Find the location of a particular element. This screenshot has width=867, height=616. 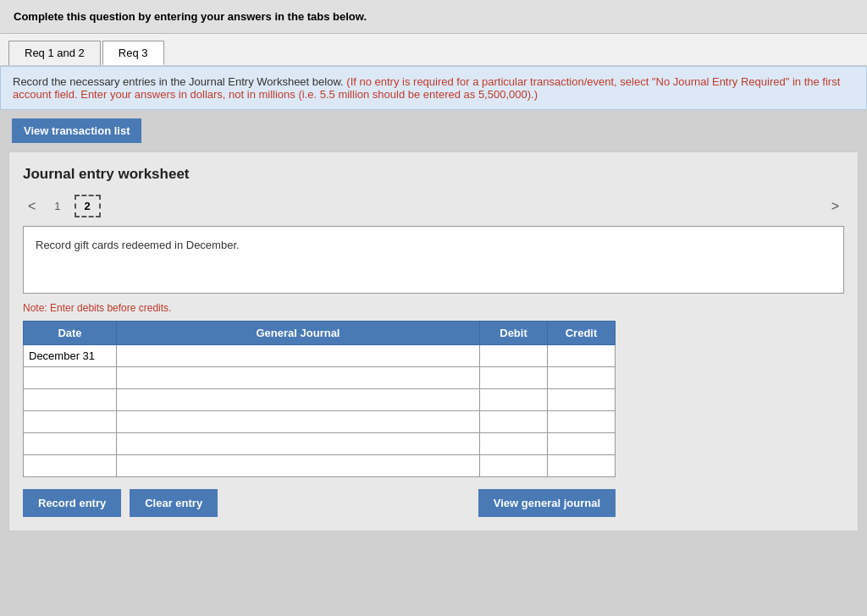

view-transaction-button: View transaction list is located at coordinates (76, 130).